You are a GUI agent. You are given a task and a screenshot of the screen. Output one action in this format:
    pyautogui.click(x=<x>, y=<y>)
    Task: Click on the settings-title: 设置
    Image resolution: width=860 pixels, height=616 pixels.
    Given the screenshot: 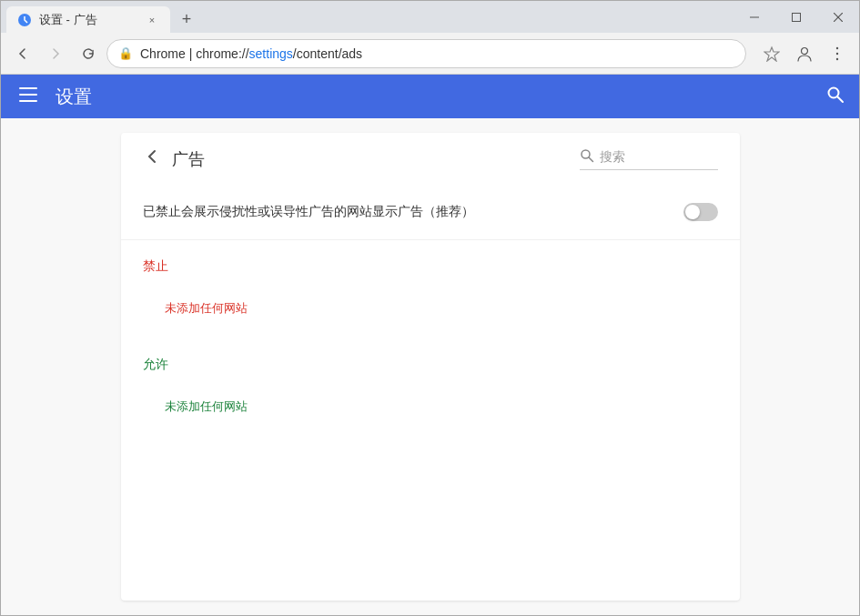 What is the action you would take?
    pyautogui.click(x=433, y=96)
    